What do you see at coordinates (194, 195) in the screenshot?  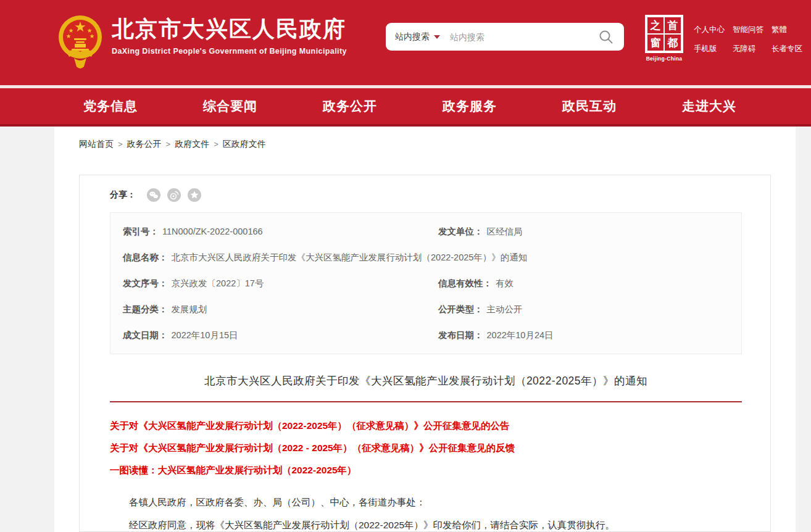 I see `qzone-share-icon` at bounding box center [194, 195].